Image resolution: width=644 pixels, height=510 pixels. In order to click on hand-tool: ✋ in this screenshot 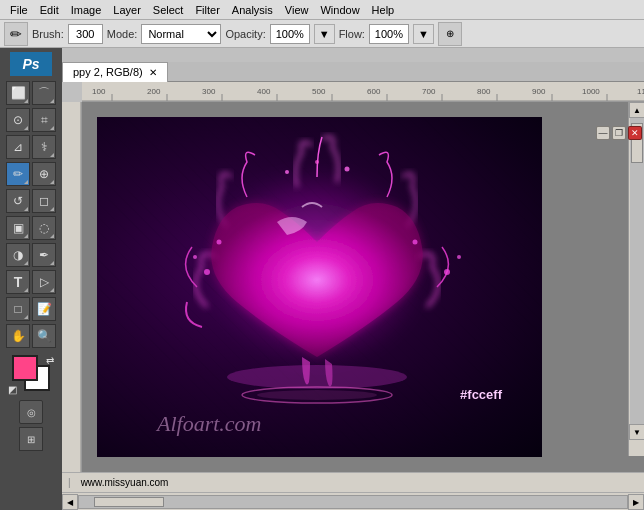, I will do `click(18, 336)`.